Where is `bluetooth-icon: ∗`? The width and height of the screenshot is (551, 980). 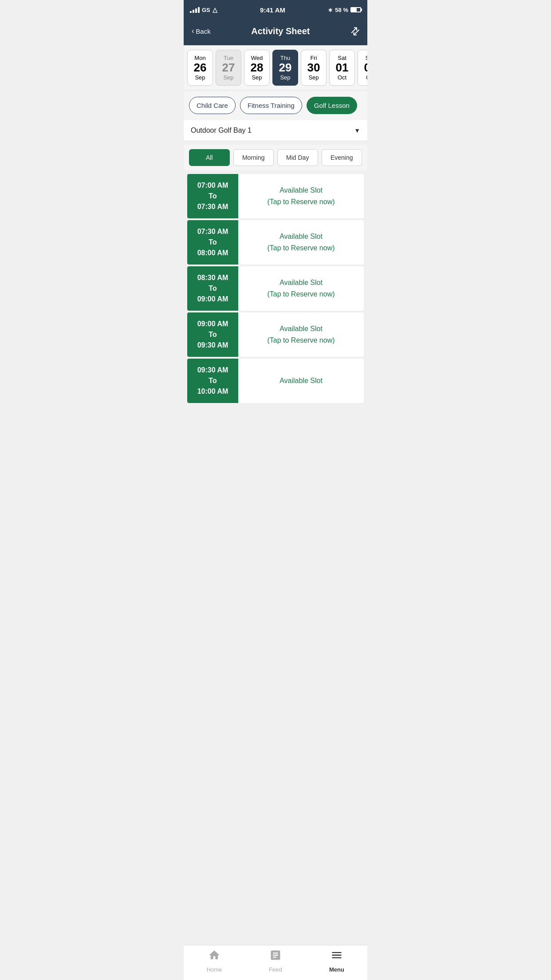 bluetooth-icon: ∗ is located at coordinates (330, 10).